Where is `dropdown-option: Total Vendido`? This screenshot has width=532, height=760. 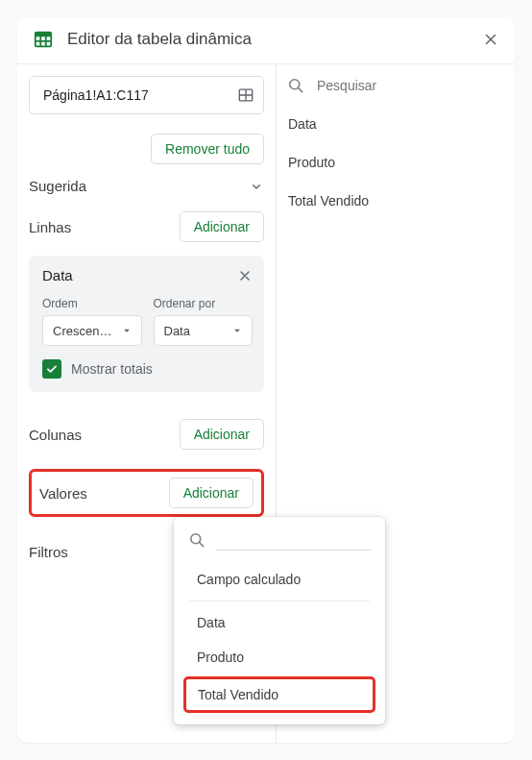
dropdown-option: Total Vendido is located at coordinates (279, 695).